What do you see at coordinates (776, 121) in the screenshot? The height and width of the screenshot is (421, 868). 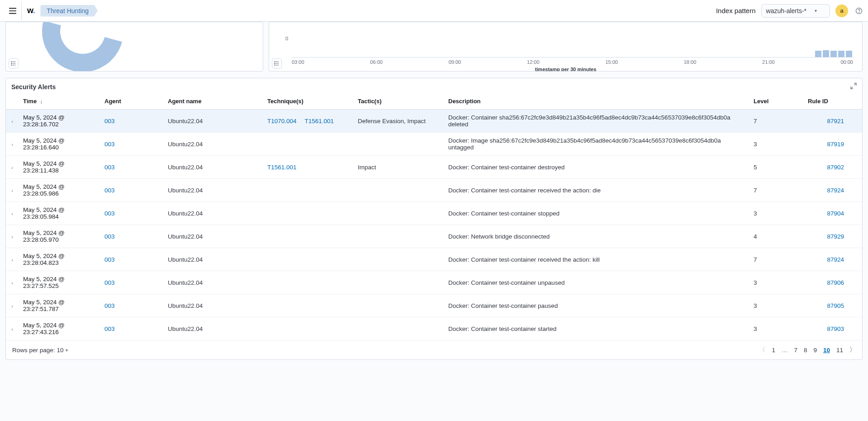 I see `cell-level: 7` at bounding box center [776, 121].